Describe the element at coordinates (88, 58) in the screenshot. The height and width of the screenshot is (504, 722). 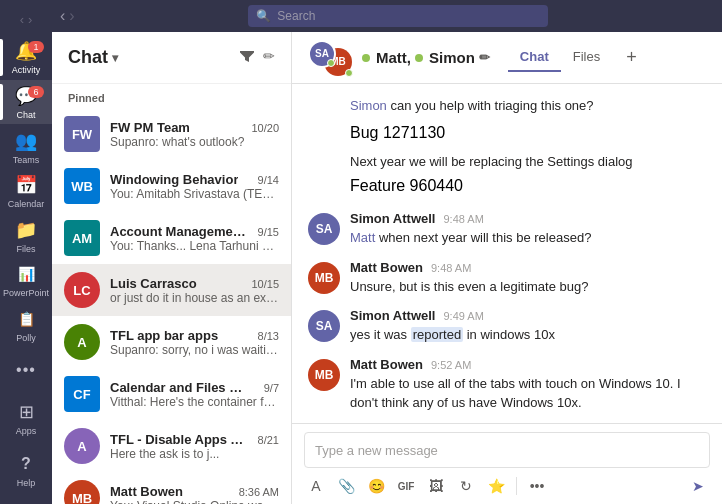
I see `chat-title-text: Chat` at that location.